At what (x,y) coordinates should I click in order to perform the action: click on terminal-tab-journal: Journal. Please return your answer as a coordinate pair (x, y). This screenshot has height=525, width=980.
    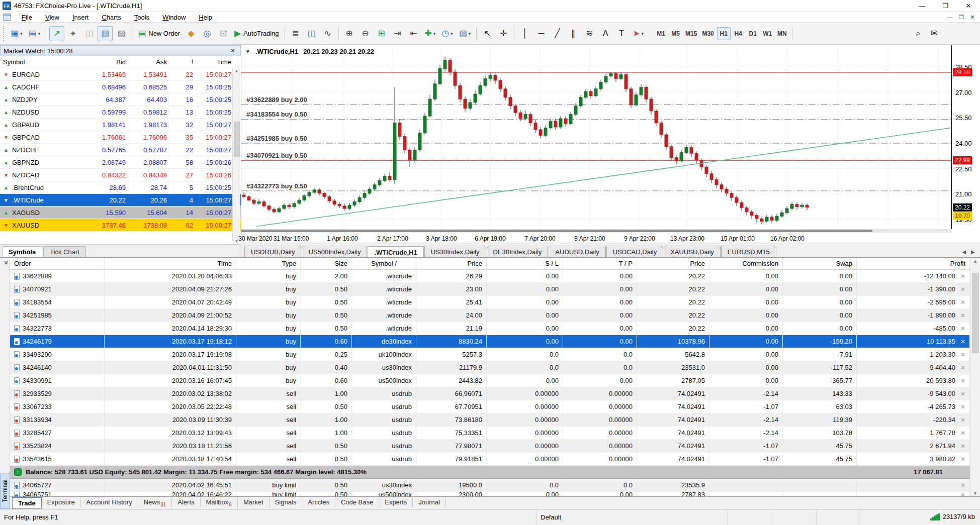
    Looking at the image, I should click on (429, 502).